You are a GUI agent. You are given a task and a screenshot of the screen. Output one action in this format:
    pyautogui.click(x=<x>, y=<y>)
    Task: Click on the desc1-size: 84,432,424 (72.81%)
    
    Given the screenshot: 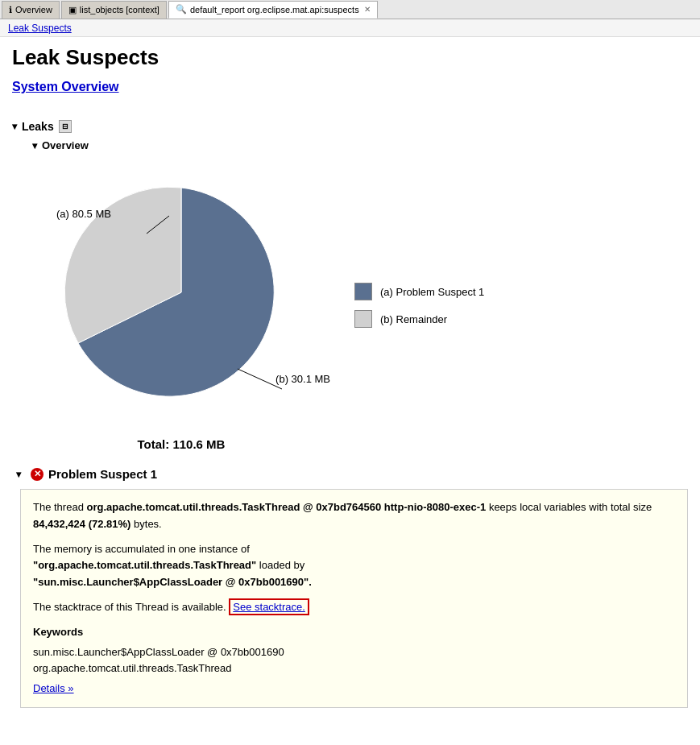 What is the action you would take?
    pyautogui.click(x=82, y=524)
    